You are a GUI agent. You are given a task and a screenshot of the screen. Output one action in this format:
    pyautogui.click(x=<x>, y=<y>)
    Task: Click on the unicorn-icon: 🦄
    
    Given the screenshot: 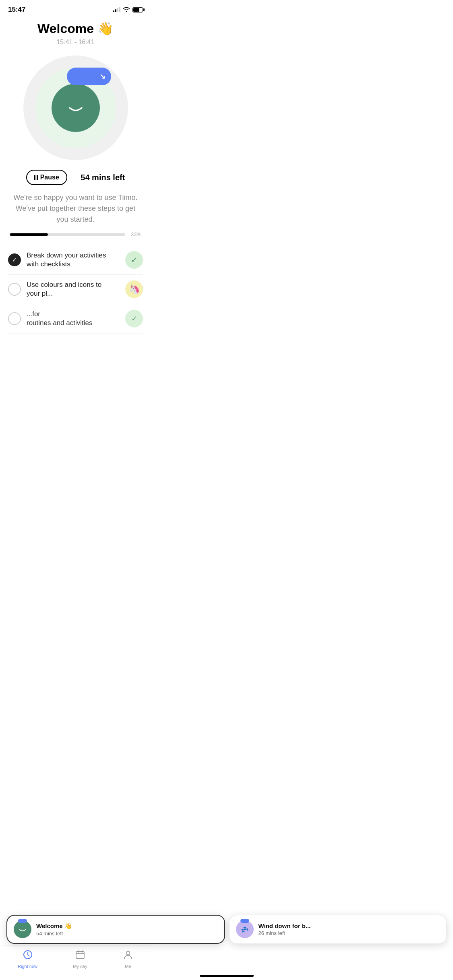 What is the action you would take?
    pyautogui.click(x=134, y=289)
    